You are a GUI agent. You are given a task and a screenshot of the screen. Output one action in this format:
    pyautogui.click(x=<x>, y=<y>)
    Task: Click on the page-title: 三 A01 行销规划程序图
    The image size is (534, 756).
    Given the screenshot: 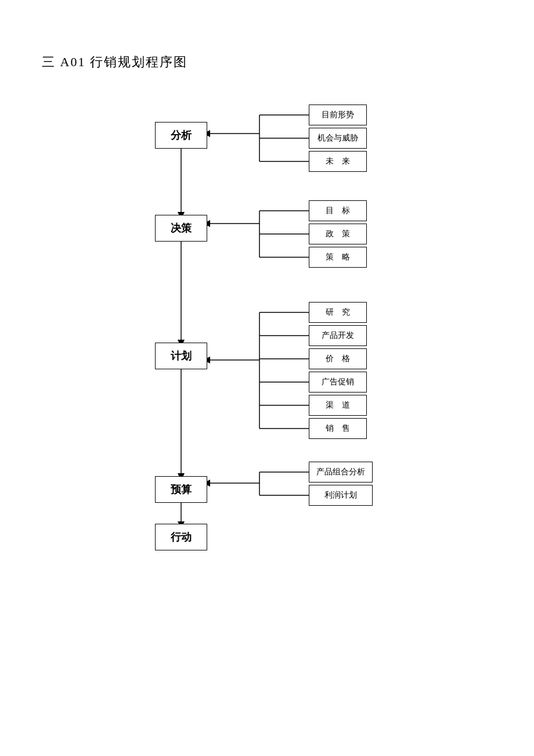 What is the action you would take?
    pyautogui.click(x=115, y=62)
    